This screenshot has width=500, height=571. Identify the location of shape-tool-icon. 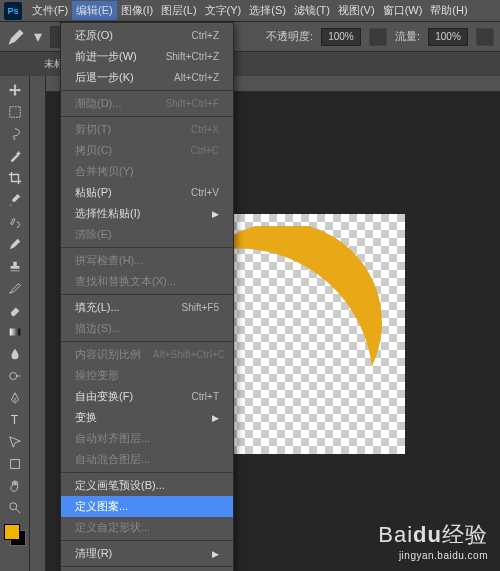
(15, 464).